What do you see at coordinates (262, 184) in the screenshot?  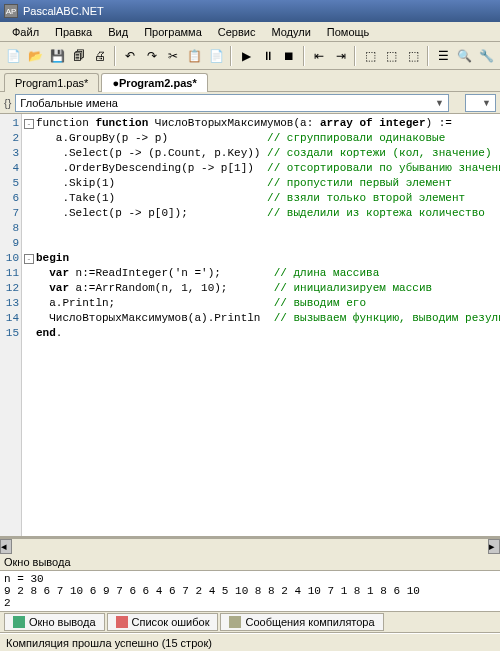 I see `code-line: .Skip(1) // пропустили первый элемент` at bounding box center [262, 184].